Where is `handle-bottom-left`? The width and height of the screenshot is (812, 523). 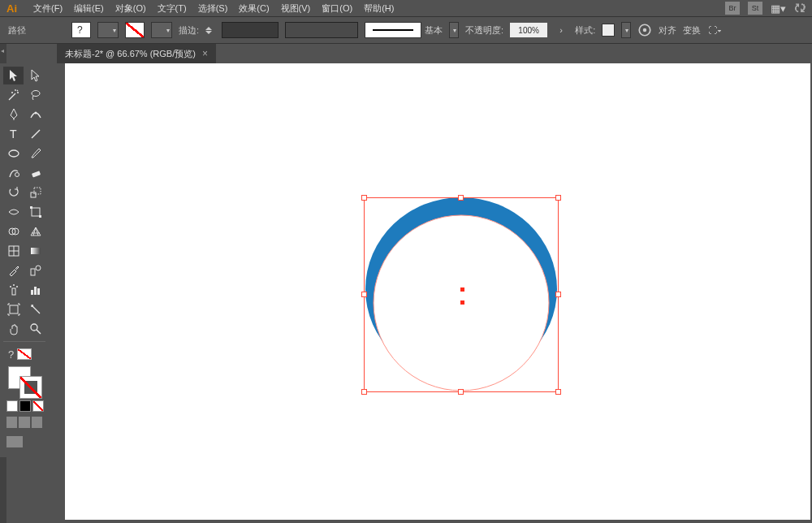 handle-bottom-left is located at coordinates (364, 391).